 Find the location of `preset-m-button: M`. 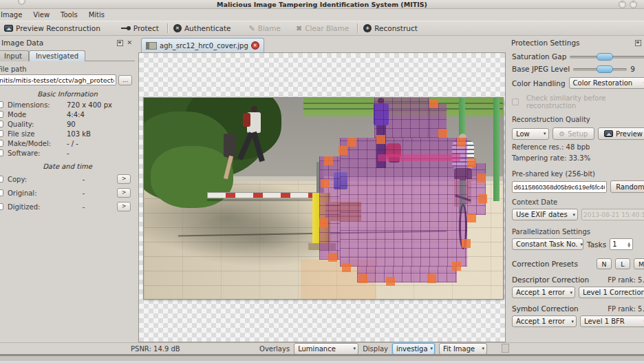

preset-m-button: M is located at coordinates (638, 264).